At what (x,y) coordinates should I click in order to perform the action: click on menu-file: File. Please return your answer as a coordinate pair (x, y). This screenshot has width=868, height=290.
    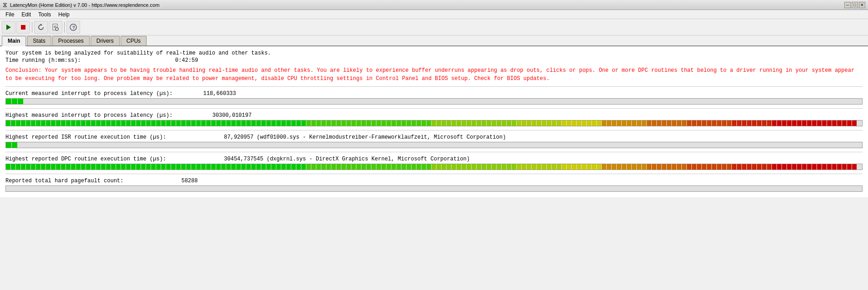
    Looking at the image, I should click on (10, 15).